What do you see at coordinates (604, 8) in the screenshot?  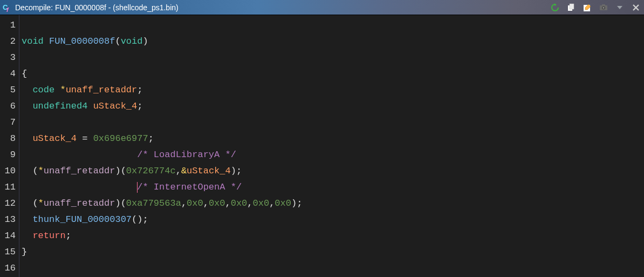 I see `snapshot-icon` at bounding box center [604, 8].